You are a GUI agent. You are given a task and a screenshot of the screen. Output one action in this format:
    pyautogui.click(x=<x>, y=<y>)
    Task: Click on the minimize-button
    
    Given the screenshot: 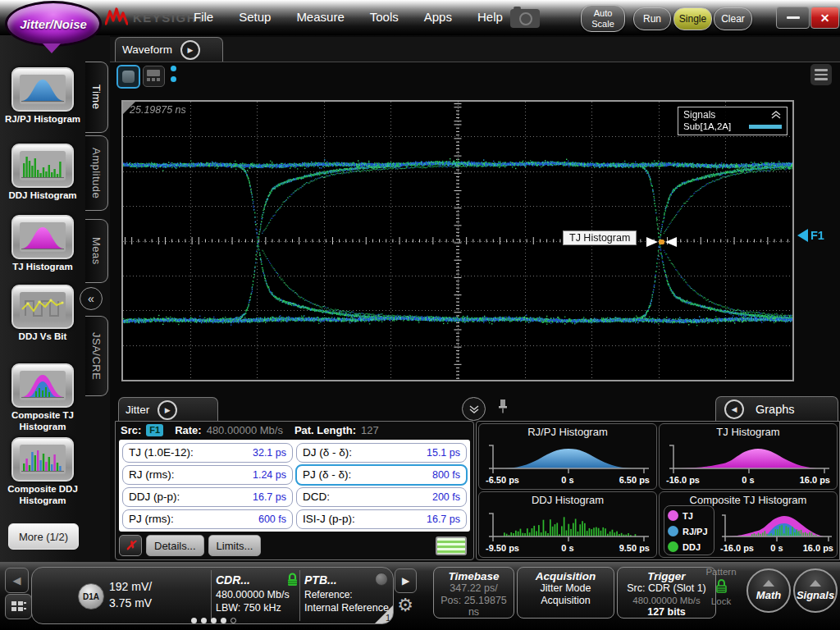 What is the action you would take?
    pyautogui.click(x=792, y=18)
    